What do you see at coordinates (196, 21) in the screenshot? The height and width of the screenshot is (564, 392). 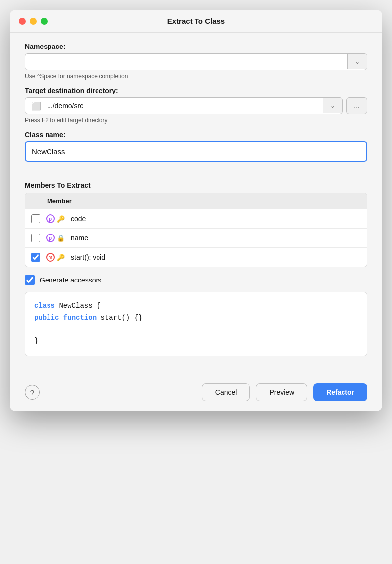 I see `titlebar: Extract To Class` at bounding box center [196, 21].